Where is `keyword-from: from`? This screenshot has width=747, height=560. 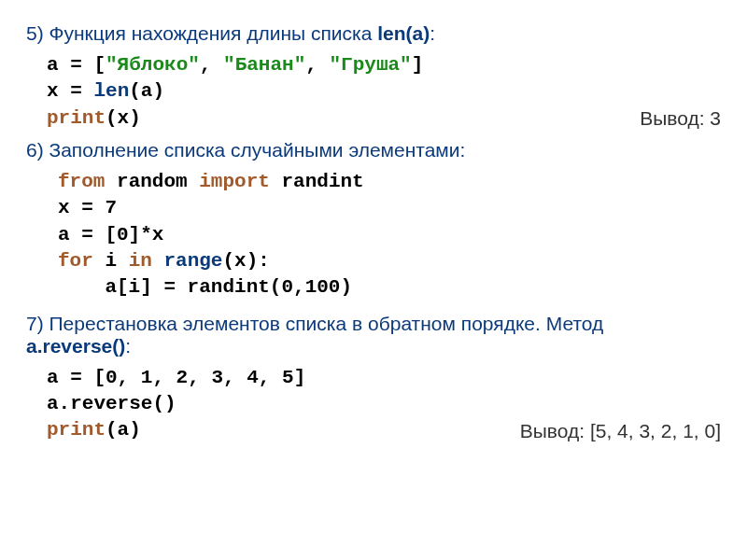 keyword-from: from is located at coordinates (81, 181).